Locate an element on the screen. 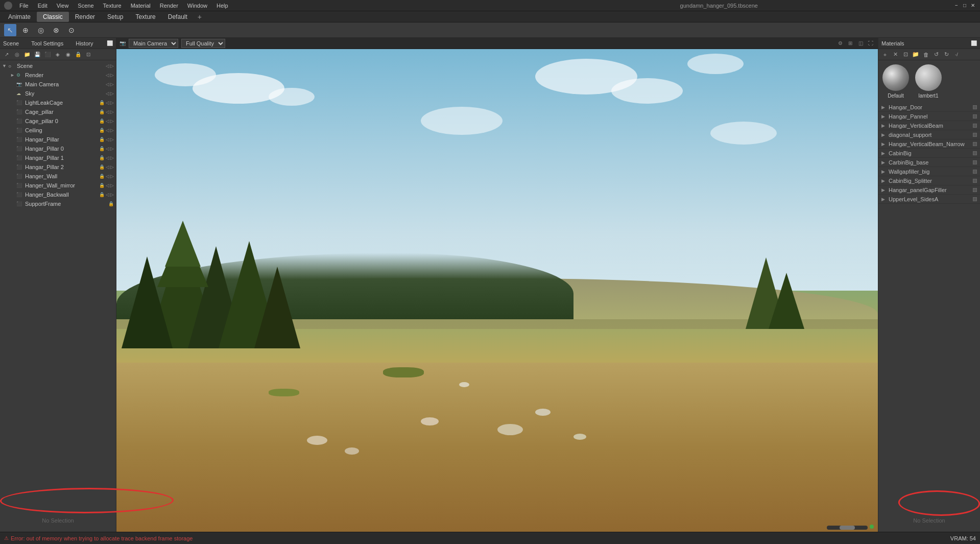 The height and width of the screenshot is (544, 980). window-title: gundamn_hanger_095.tbscene is located at coordinates (719, 6).